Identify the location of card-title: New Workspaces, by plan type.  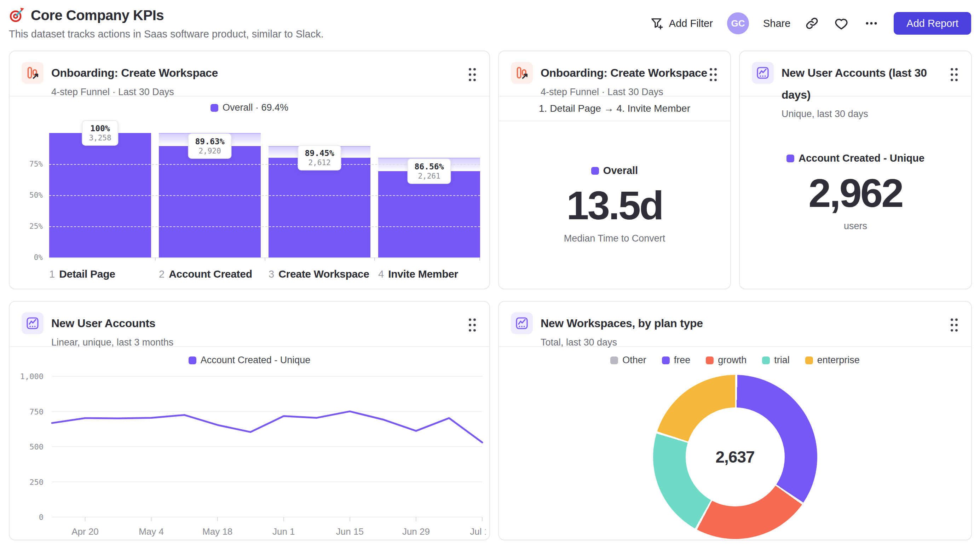
(745, 323).